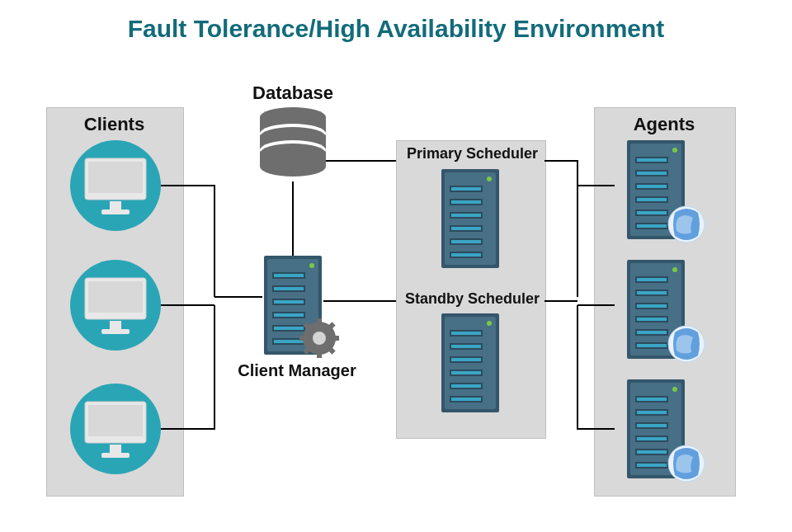 The height and width of the screenshot is (532, 792). What do you see at coordinates (293, 142) in the screenshot?
I see `database-icon` at bounding box center [293, 142].